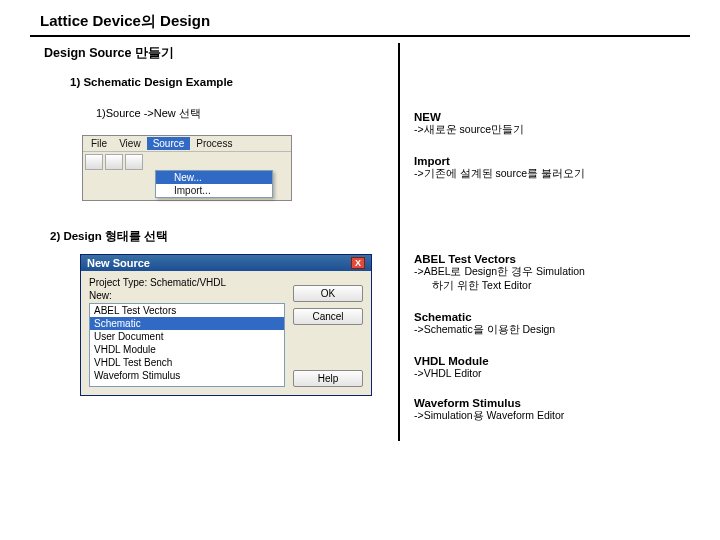  Describe the element at coordinates (187, 162) in the screenshot. I see `toolbar-icon-row` at that location.